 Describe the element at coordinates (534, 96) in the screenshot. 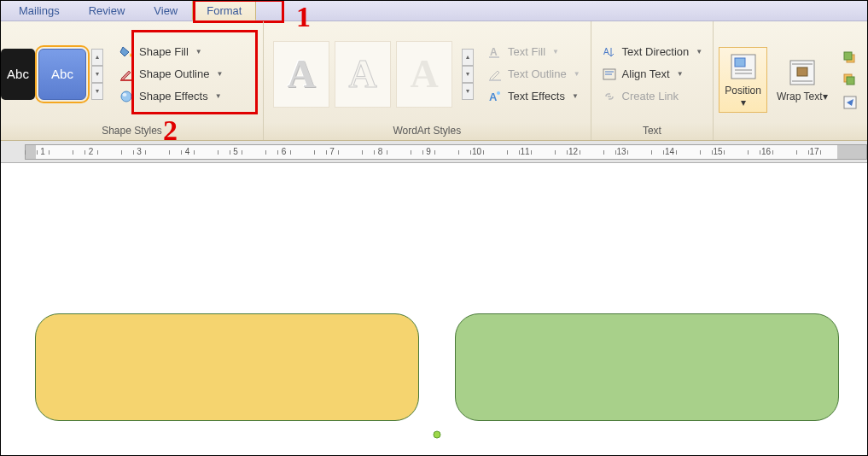

I see `text-effects-button: A Text Effects ▼` at that location.